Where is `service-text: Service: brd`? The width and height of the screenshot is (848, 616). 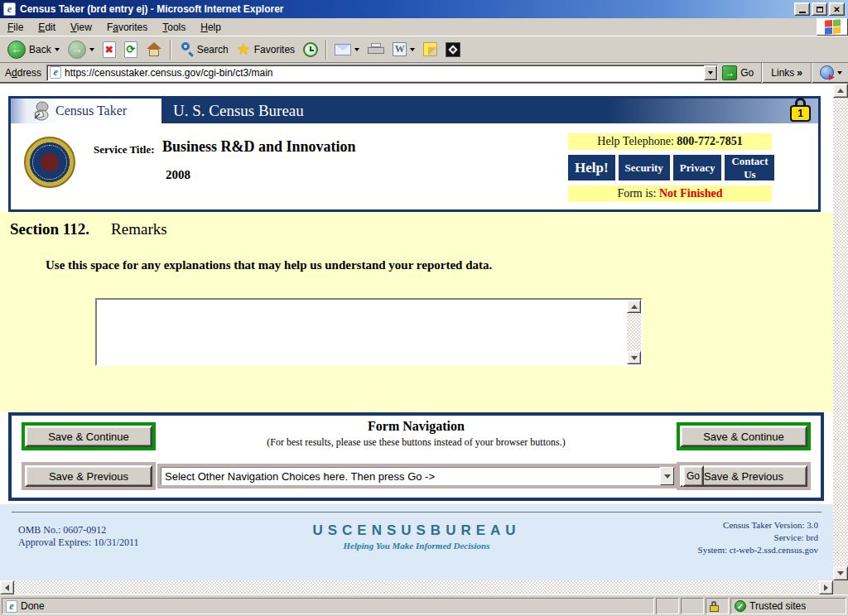
service-text: Service: brd is located at coordinates (759, 538).